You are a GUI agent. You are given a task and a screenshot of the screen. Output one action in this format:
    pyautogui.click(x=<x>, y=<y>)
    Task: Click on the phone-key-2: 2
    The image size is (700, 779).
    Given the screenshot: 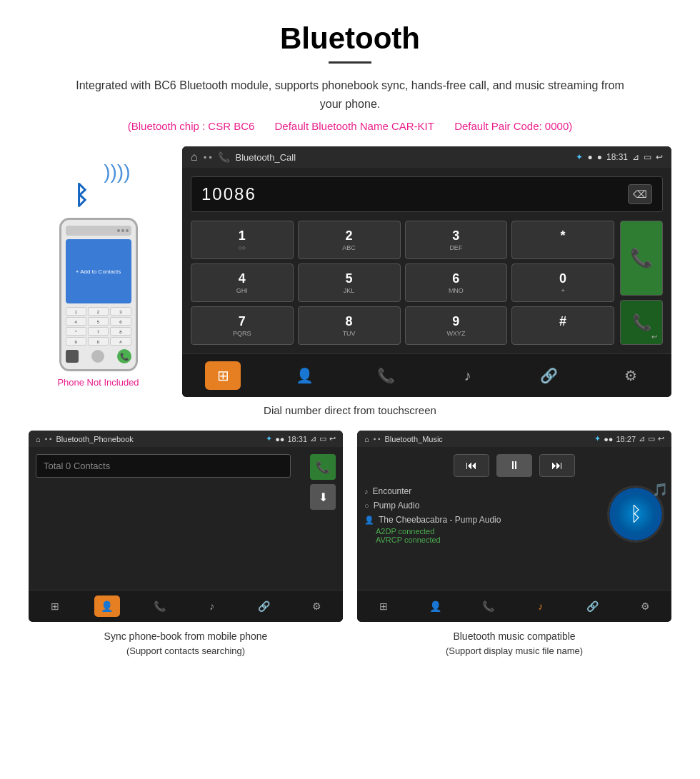 What is the action you would take?
    pyautogui.click(x=99, y=311)
    